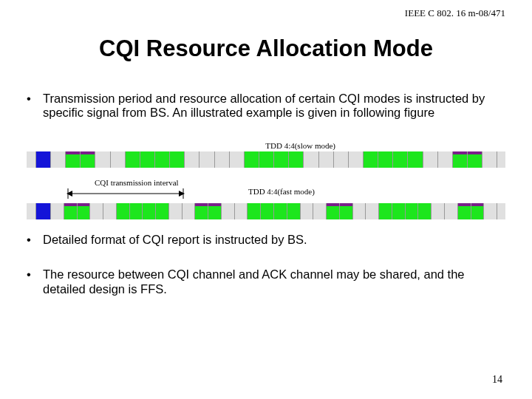 The height and width of the screenshot is (399, 532). I want to click on fast-mode-label: TDD 4:4(fast mode), so click(282, 191).